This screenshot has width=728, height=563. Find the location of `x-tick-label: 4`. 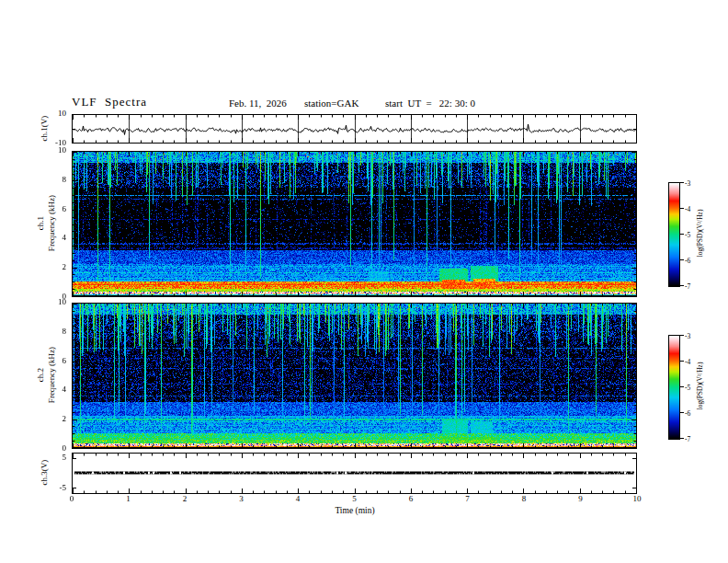

x-tick-label: 4 is located at coordinates (298, 499).